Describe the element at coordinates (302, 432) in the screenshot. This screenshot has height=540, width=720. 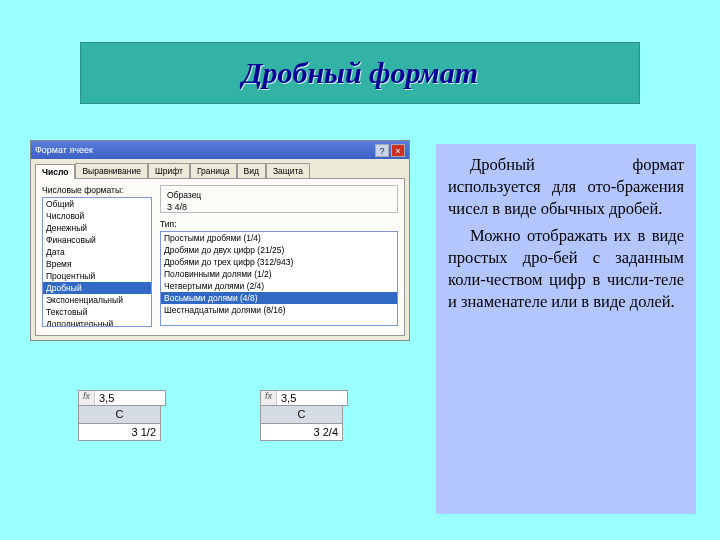
I see `cell-value: 3 2/4` at that location.